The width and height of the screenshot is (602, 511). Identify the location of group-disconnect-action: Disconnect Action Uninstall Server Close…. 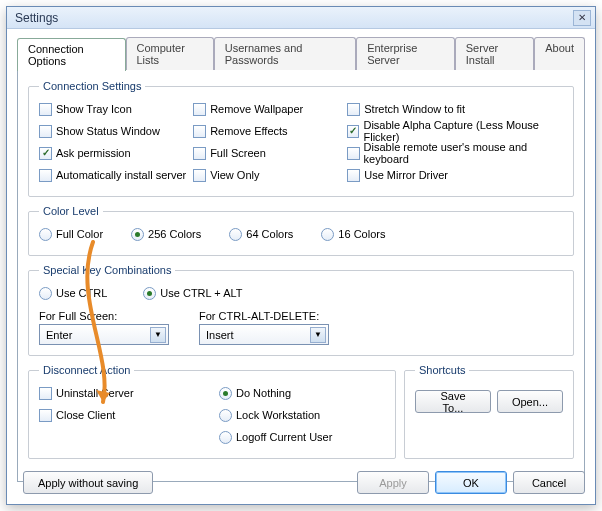
(212, 412).